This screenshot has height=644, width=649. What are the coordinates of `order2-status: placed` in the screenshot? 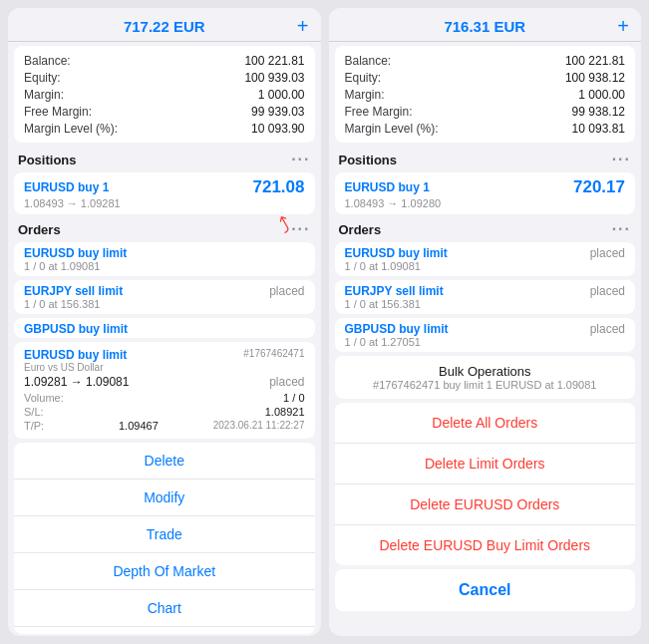 It's located at (287, 291).